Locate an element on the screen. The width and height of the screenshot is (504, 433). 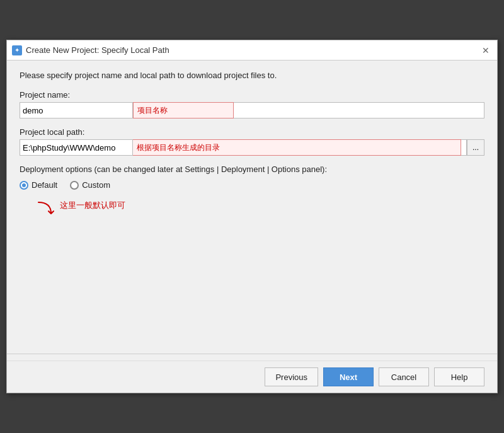
project-path-row: 根据项目名称生成的目录 ... is located at coordinates (252, 147).